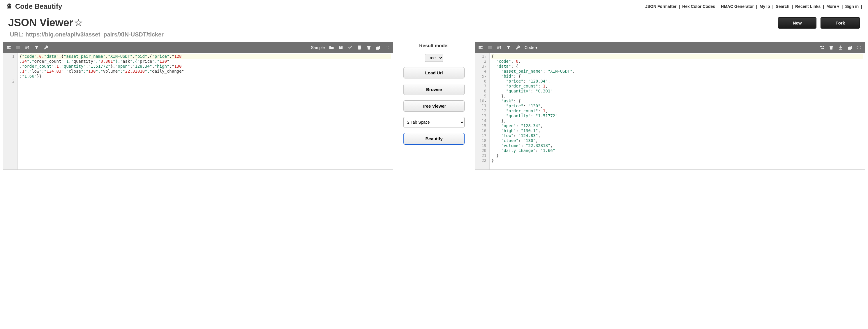  I want to click on nav-sign-in: Sign in, so click(852, 6).